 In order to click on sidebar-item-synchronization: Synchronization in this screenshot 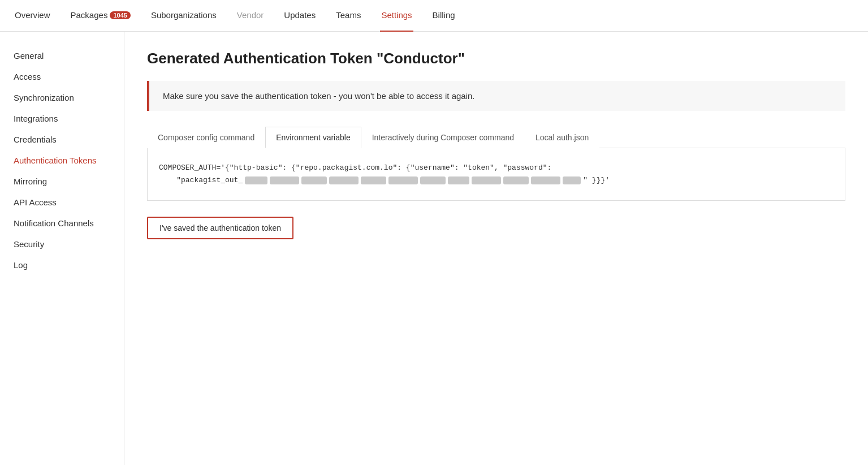, I will do `click(62, 97)`.